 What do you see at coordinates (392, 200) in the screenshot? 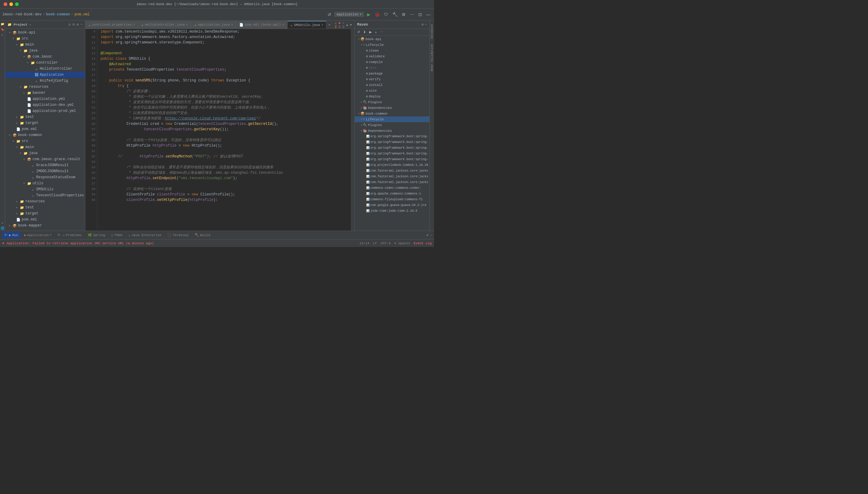
I see `maven-dep12: 📊 commons-fileupload:commons-fi` at bounding box center [392, 200].